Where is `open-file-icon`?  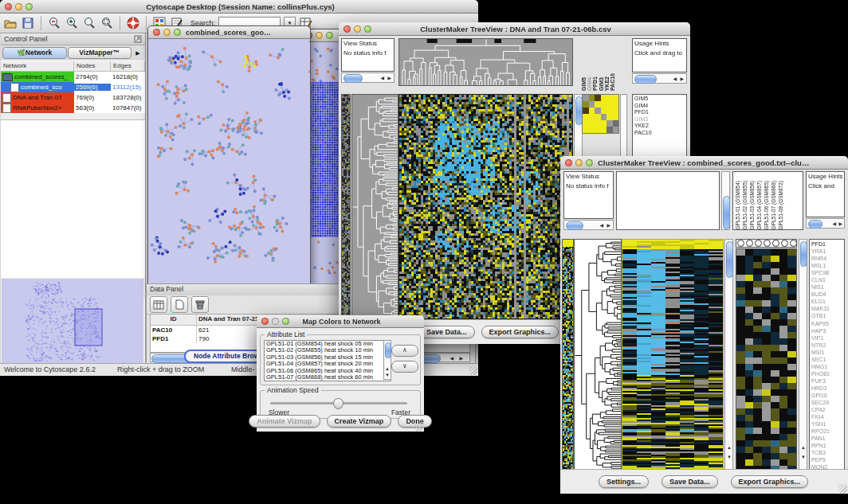
open-file-icon is located at coordinates (10, 23).